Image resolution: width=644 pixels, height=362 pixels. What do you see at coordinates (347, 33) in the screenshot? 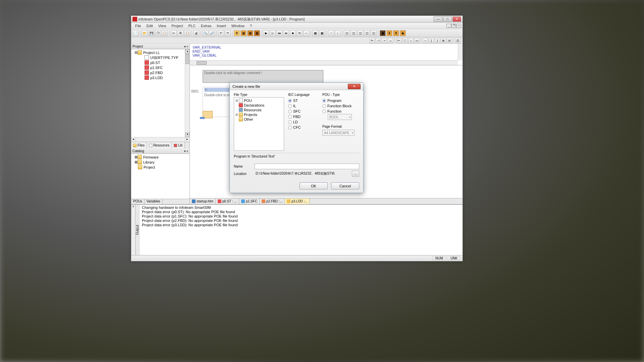
I see `tool1-icon: ◫` at bounding box center [347, 33].